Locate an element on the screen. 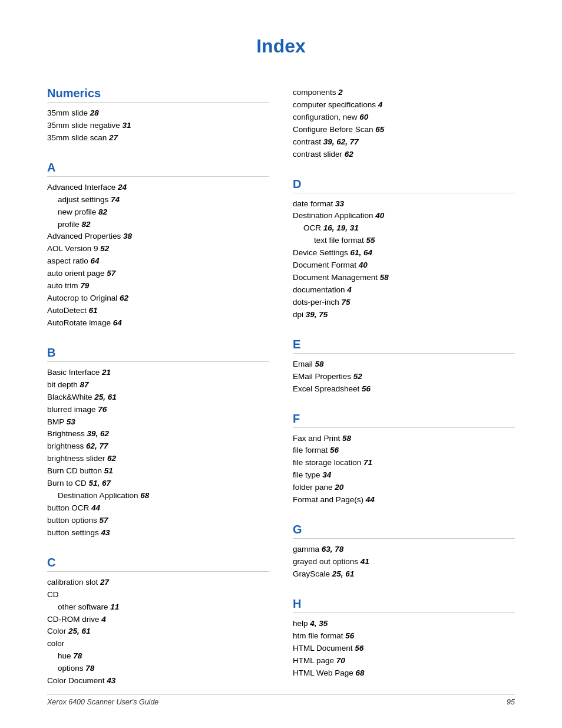 This screenshot has height=728, width=562. list-item: hue 78 is located at coordinates (158, 657).